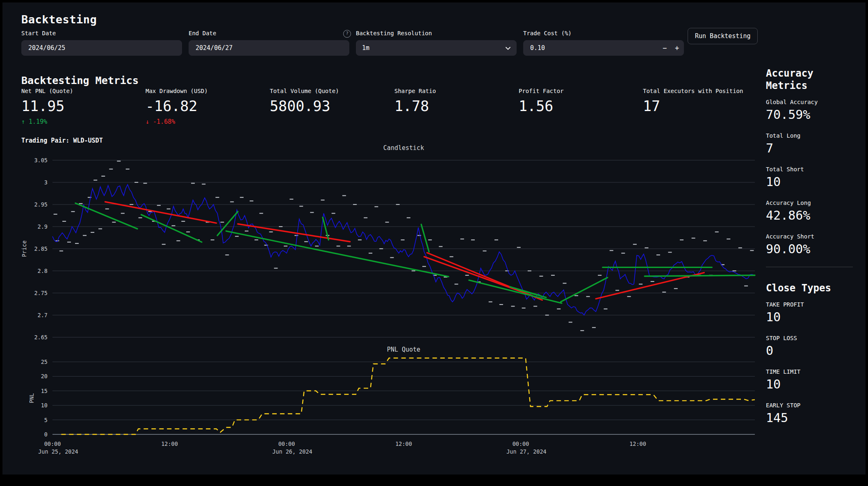 The image size is (868, 486). I want to click on date-axis-tick: Jun 25, 2024, so click(58, 452).